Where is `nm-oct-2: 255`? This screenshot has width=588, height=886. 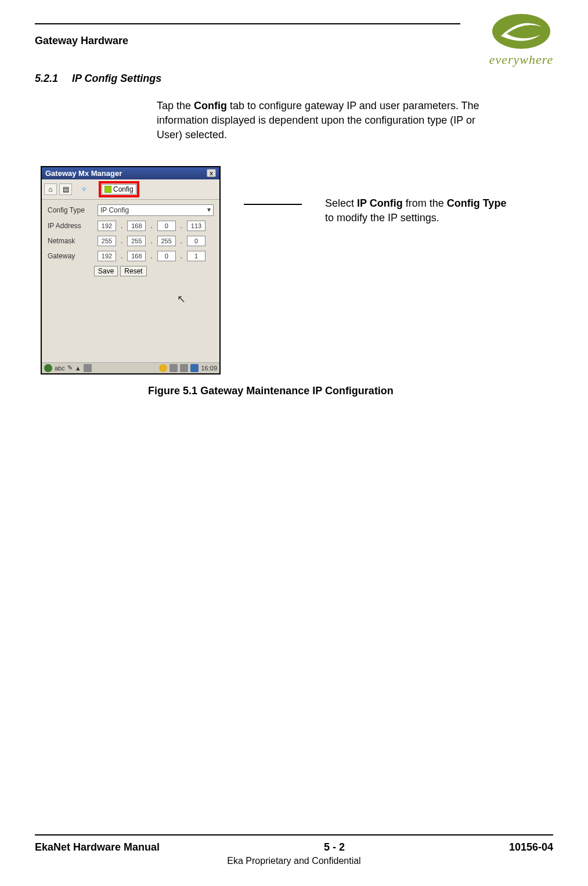 nm-oct-2: 255 is located at coordinates (136, 241).